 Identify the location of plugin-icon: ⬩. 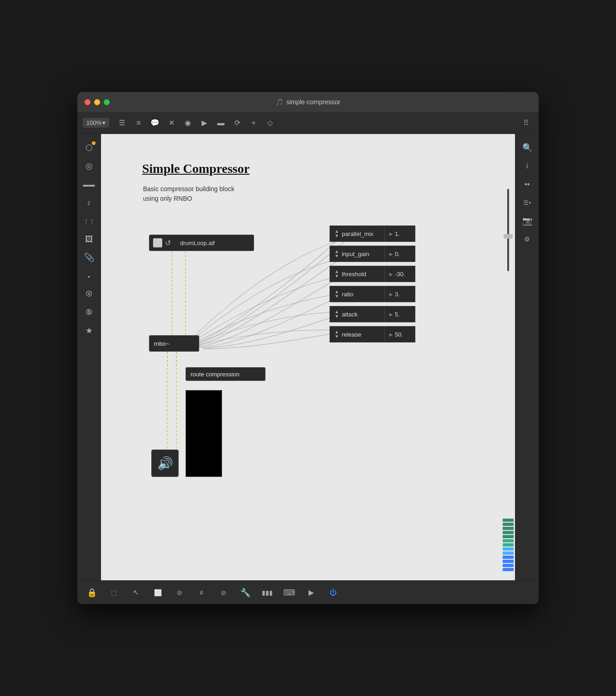
(89, 276).